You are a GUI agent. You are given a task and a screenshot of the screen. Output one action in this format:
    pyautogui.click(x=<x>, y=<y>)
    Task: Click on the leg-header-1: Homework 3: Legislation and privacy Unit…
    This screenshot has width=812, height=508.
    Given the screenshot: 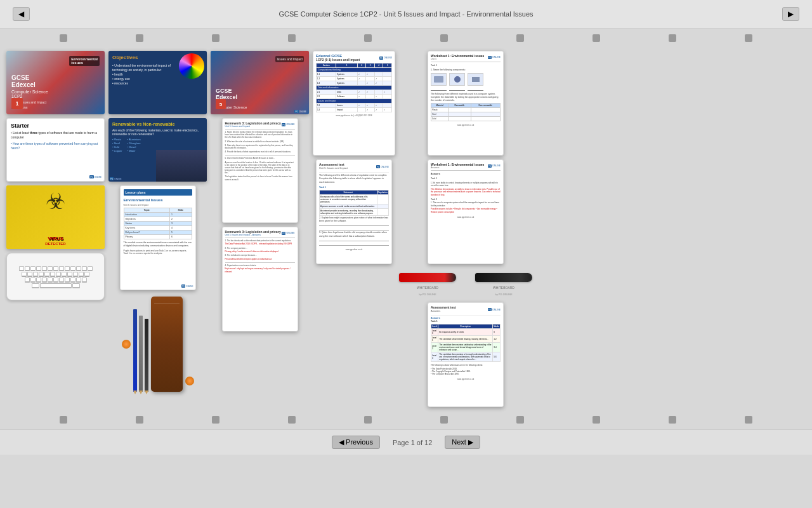 What is the action you would take?
    pyautogui.click(x=260, y=126)
    